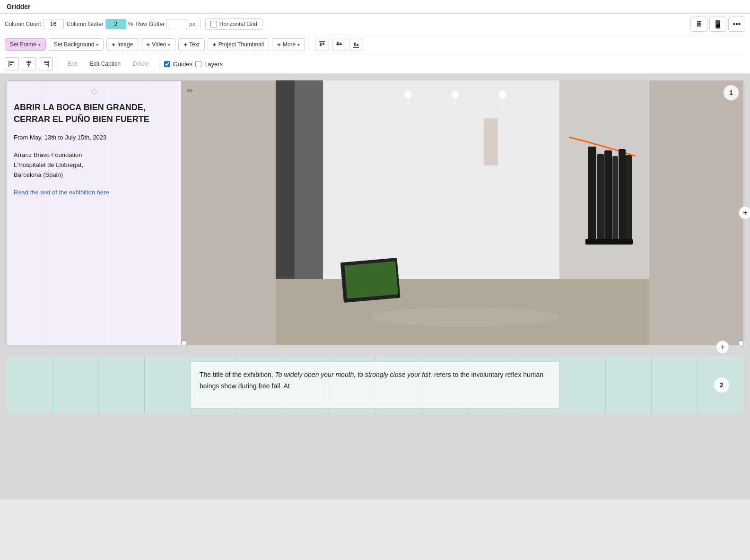  What do you see at coordinates (38, 175) in the screenshot?
I see `venue-line3: Barcelona (Spain)` at bounding box center [38, 175].